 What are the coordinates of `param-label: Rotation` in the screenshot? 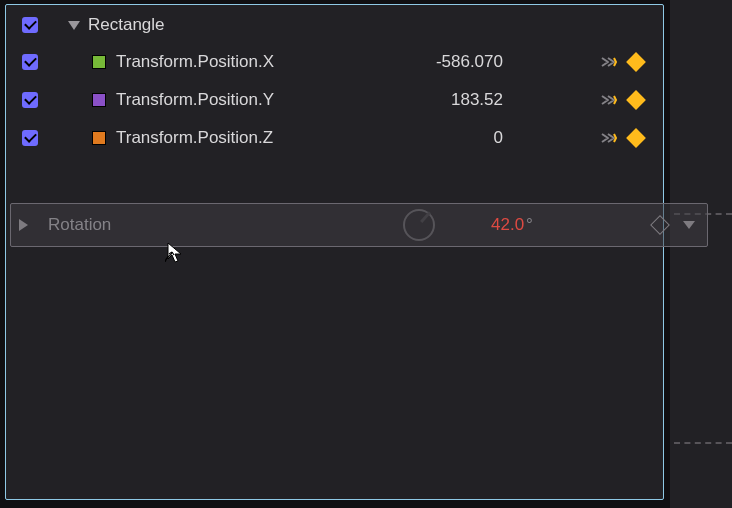 It's located at (80, 225).